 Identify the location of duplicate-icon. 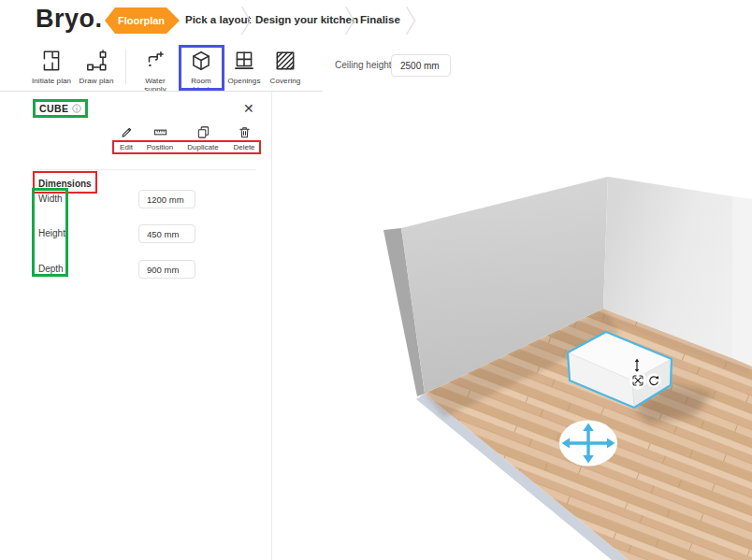
(204, 133).